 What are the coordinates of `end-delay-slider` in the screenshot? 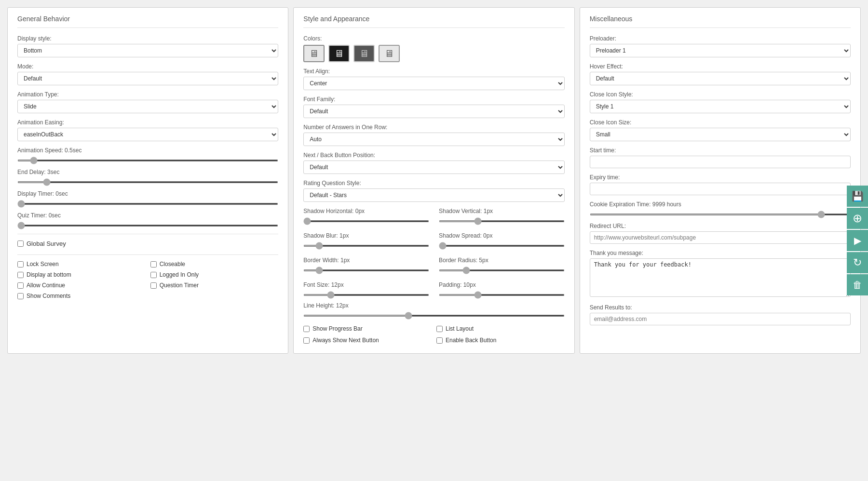 It's located at (148, 182).